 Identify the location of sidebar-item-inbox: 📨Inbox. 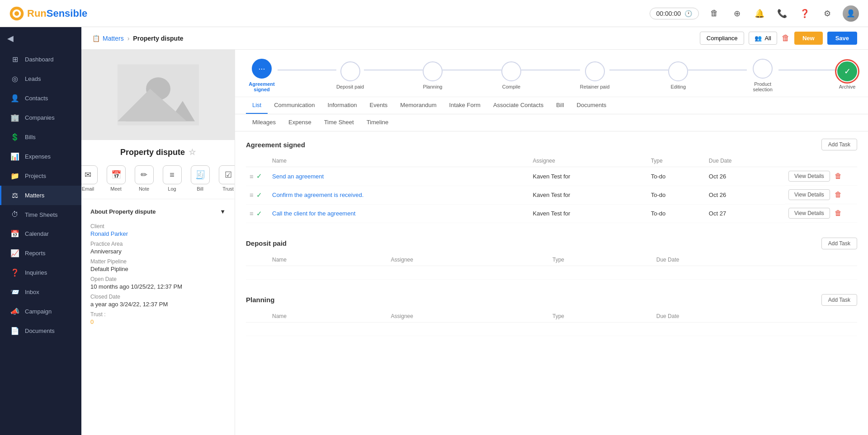
(41, 292).